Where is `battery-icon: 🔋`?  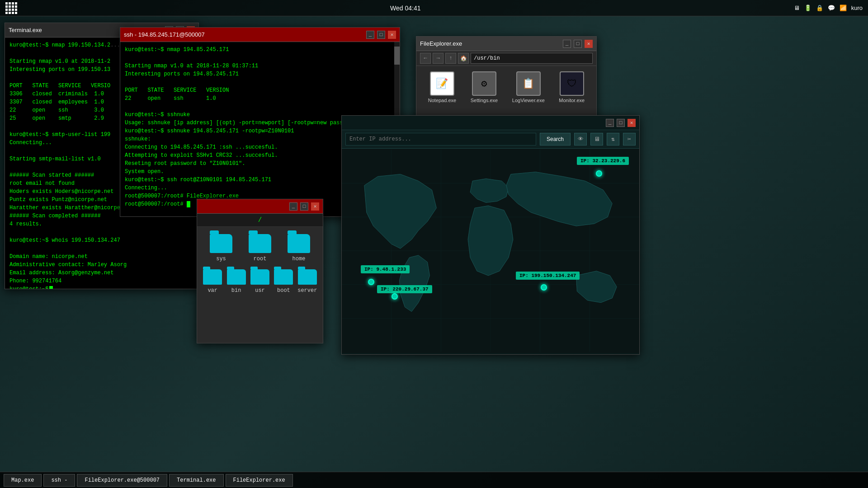 battery-icon: 🔋 is located at coordinates (808, 8).